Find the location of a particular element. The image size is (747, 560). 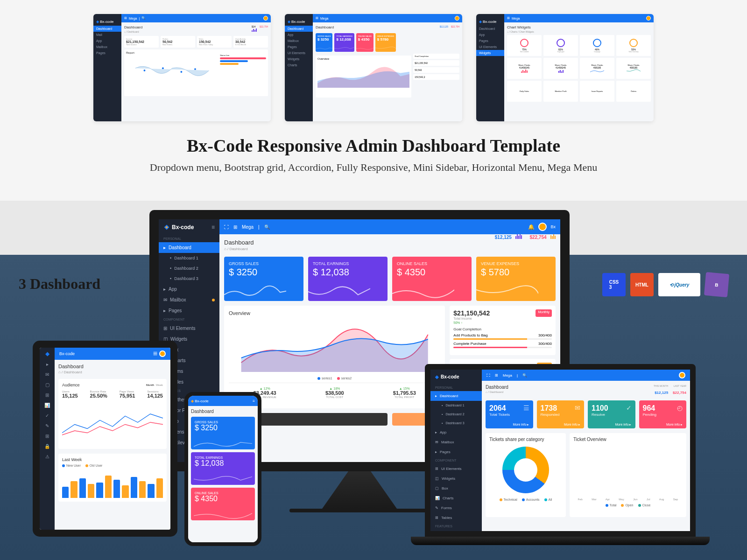

tablet-nav-icon: ✎ is located at coordinates (47, 426).